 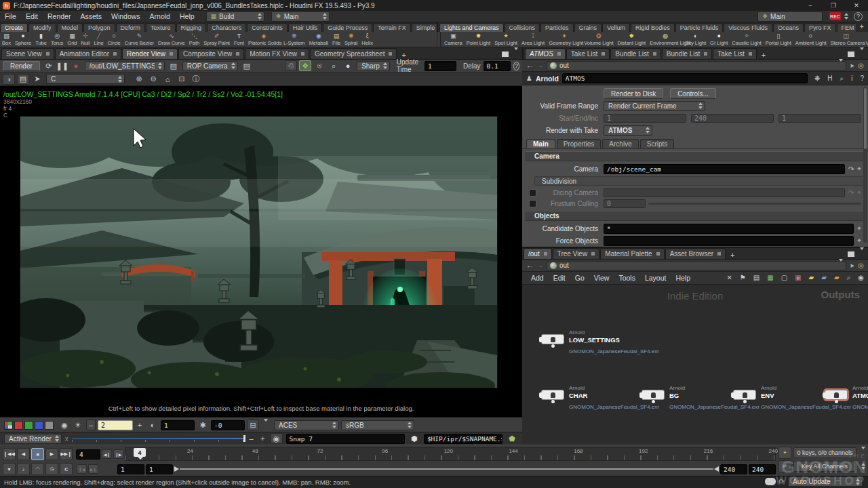 What do you see at coordinates (846, 399) in the screenshot?
I see `node-atmos: Arnold ATMOS GNOMON_` at bounding box center [846, 399].